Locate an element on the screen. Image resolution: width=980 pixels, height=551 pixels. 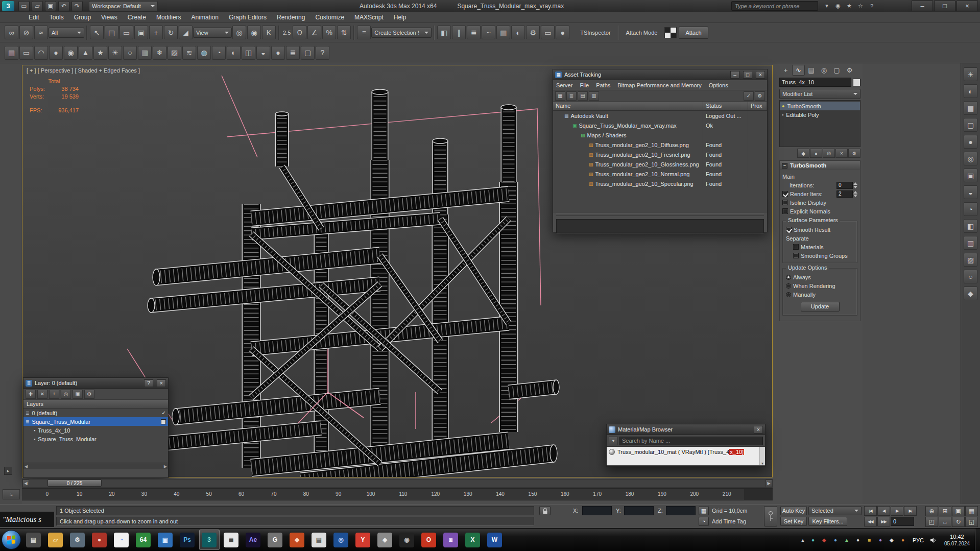
maximize-viewport-icon: ◱ is located at coordinates (971, 522).